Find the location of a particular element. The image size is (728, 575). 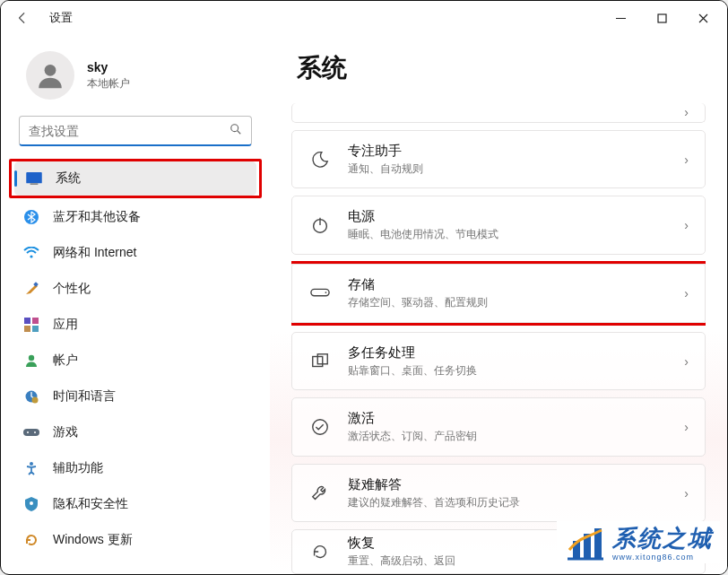

titlebar: 设置 is located at coordinates (364, 18).